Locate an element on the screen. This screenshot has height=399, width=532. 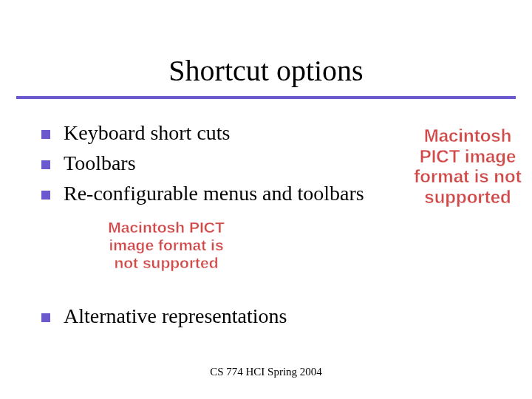
bullet-text: Re-configurable menus and toolbars is located at coordinates (214, 194).